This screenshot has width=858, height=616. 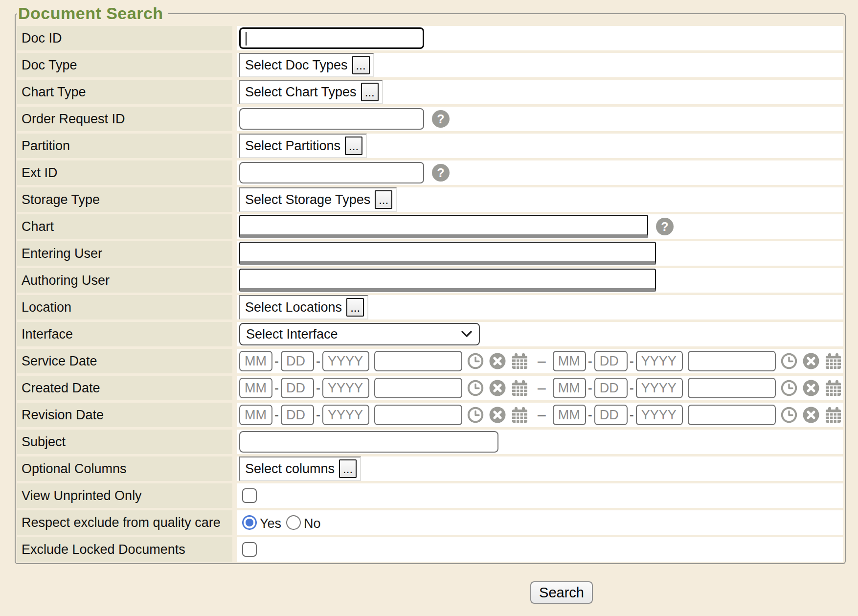 What do you see at coordinates (361, 65) in the screenshot?
I see `doc-type-browse-button: ...` at bounding box center [361, 65].